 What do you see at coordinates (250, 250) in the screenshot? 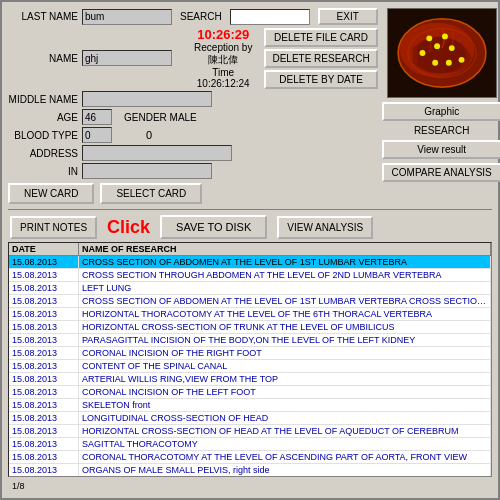
I see `table-header: DATE NAME OF RESEARCH` at bounding box center [250, 250].